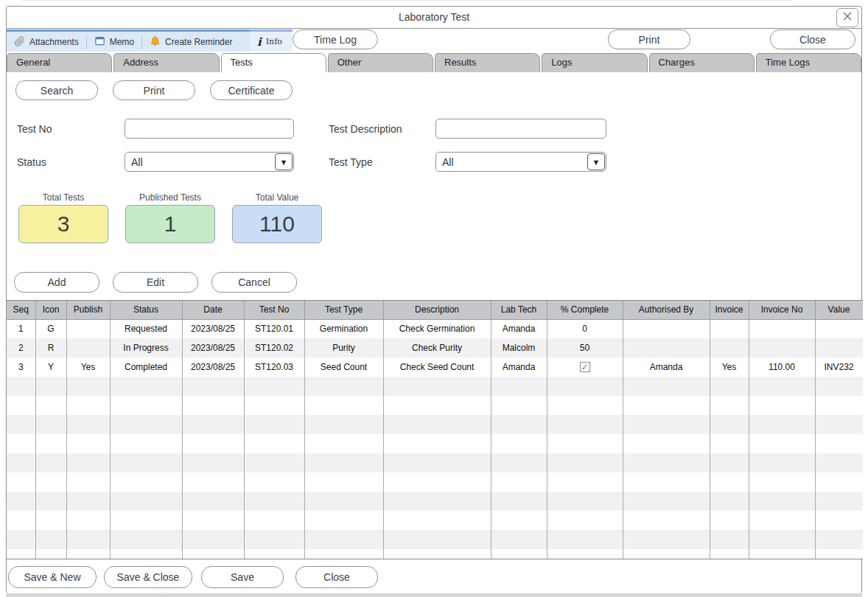 This screenshot has height=597, width=868. What do you see at coordinates (521, 162) in the screenshot?
I see `test-type-dropdown: All ▼` at bounding box center [521, 162].